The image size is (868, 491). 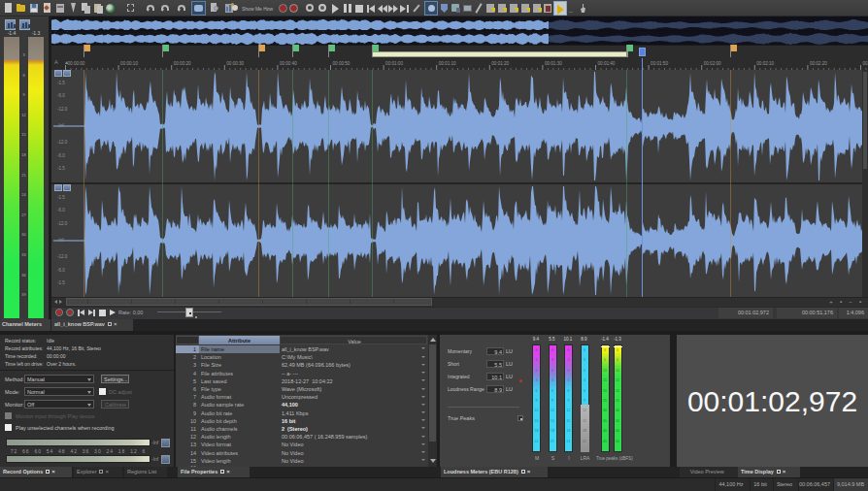 I want to click on svg-text: 00:02:30, so click(x=866, y=64).